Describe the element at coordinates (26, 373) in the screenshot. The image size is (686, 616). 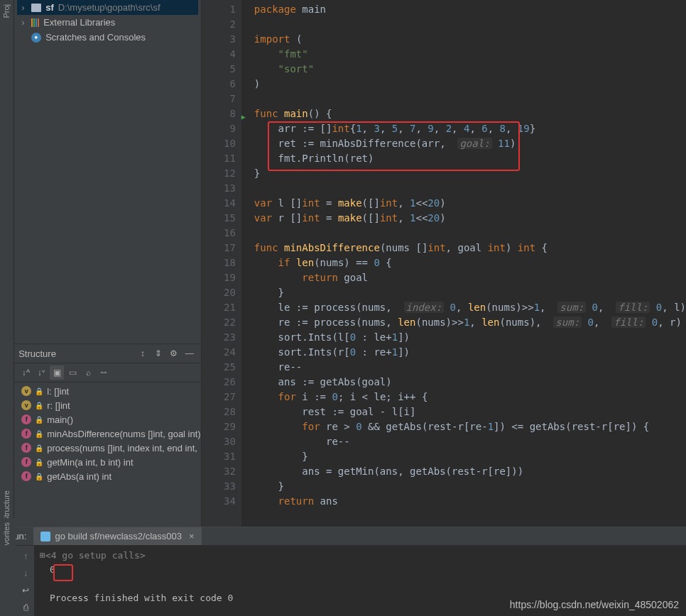
I see `sort-az-icon: ↓ᴬ` at that location.